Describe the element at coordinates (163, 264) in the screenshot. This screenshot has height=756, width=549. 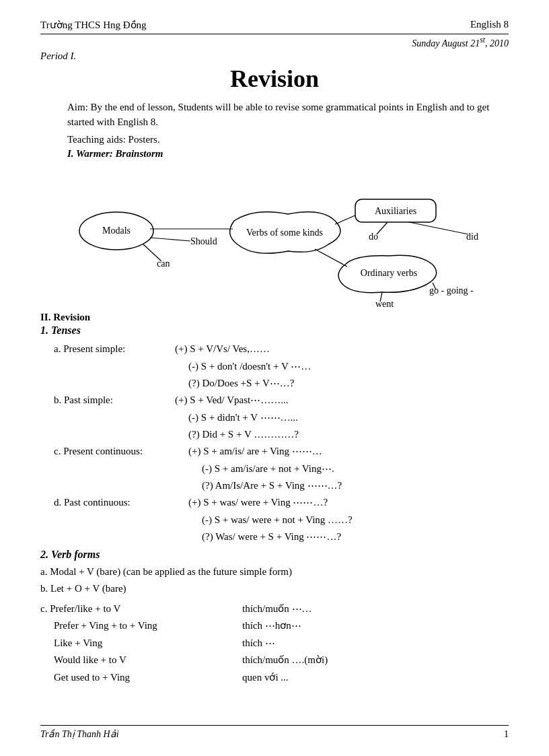
I see `can-label: can` at that location.